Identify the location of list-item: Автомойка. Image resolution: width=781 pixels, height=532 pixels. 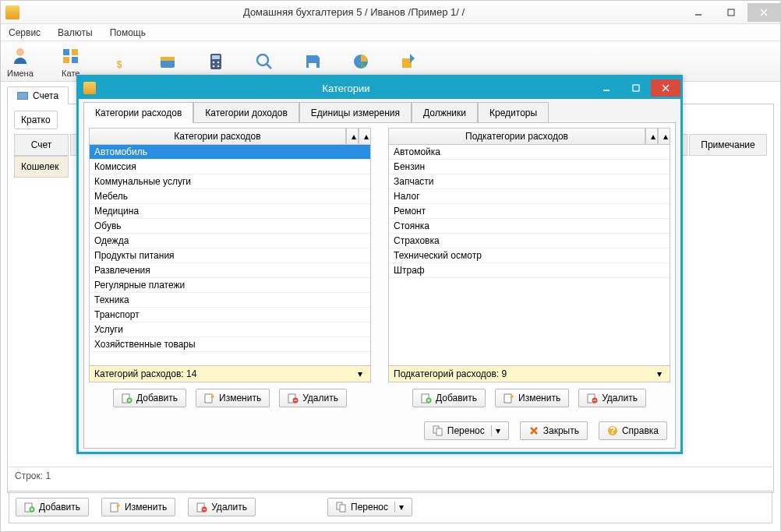
(529, 153).